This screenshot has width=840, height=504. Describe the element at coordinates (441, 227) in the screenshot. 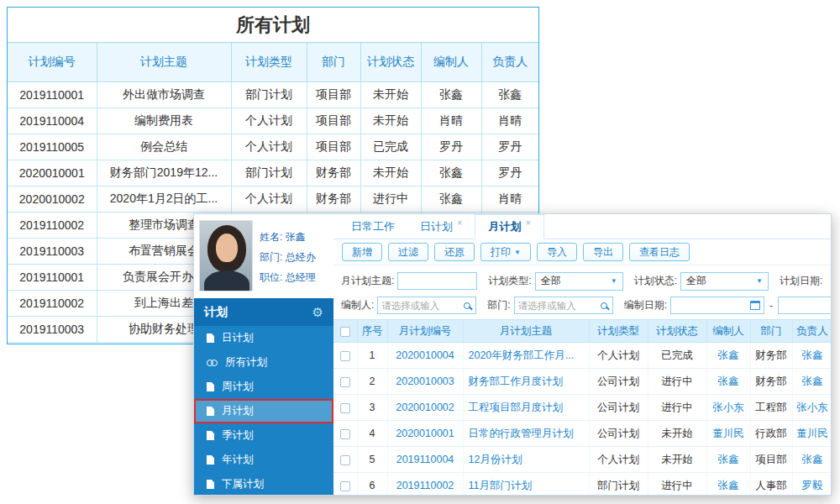

I see `tab-daily-plan: 日计划 ×` at that location.